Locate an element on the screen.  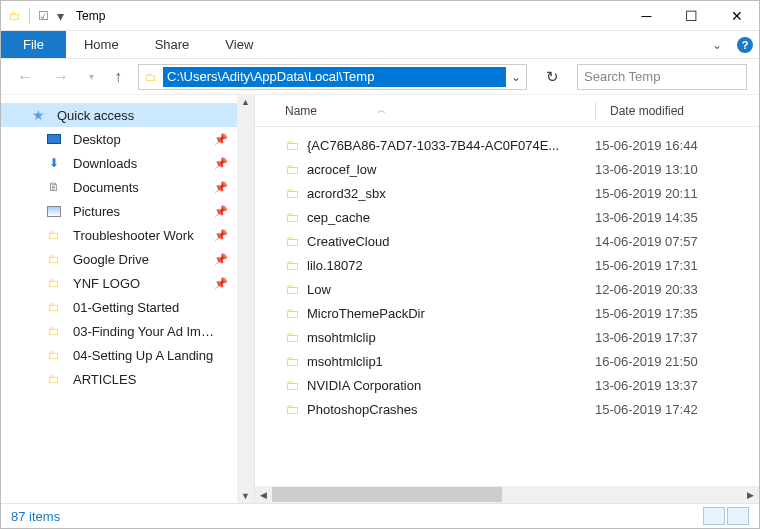
file-name: msohtmlclip1 is located at coordinates (451, 362).